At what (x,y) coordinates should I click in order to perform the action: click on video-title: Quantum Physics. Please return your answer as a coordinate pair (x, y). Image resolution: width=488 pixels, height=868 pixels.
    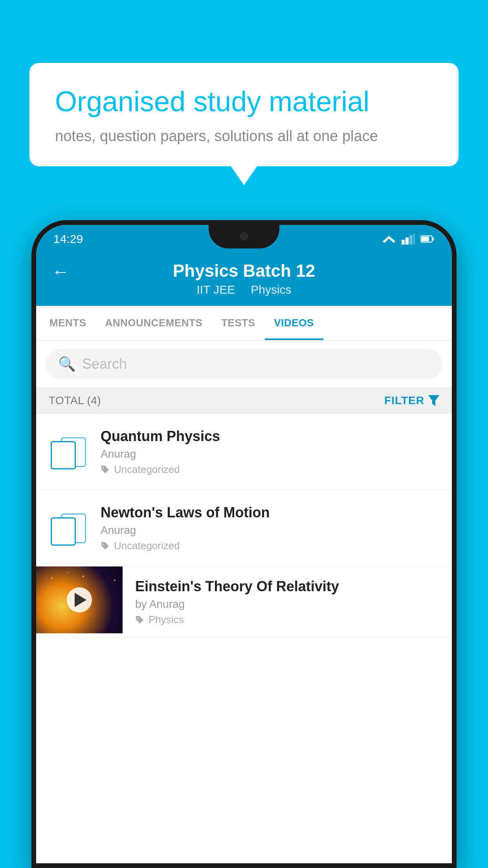
    Looking at the image, I should click on (270, 436).